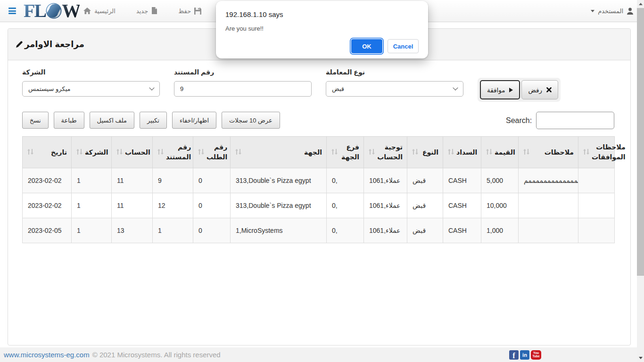  Describe the element at coordinates (505, 153) in the screenshot. I see `column-header-label: القيمة` at that location.